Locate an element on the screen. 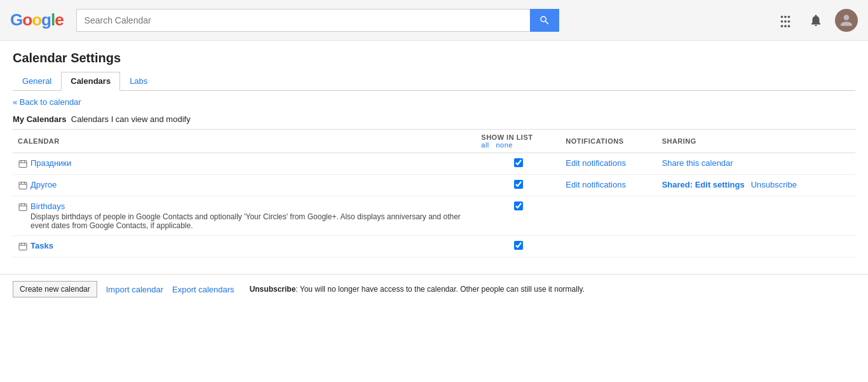 The width and height of the screenshot is (868, 382). unsubscribe-link: Unsubscribe is located at coordinates (774, 184).